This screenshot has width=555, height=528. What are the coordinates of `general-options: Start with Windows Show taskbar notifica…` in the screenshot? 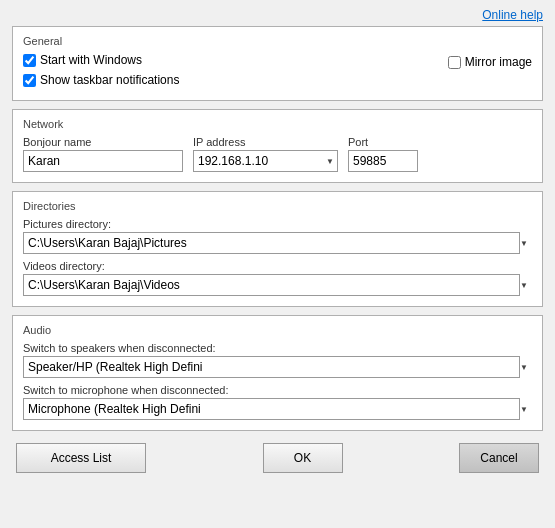 It's located at (278, 72).